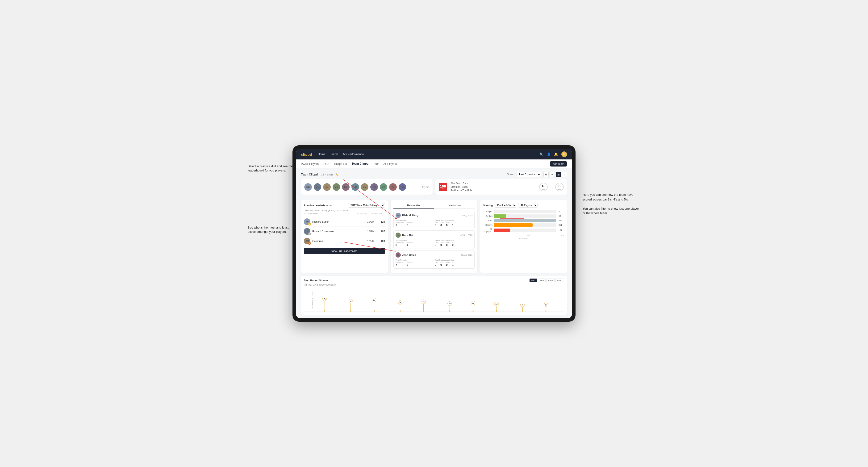 This screenshot has height=467, width=868. What do you see at coordinates (346, 187) in the screenshot?
I see `player-avatar-5: KL` at bounding box center [346, 187].